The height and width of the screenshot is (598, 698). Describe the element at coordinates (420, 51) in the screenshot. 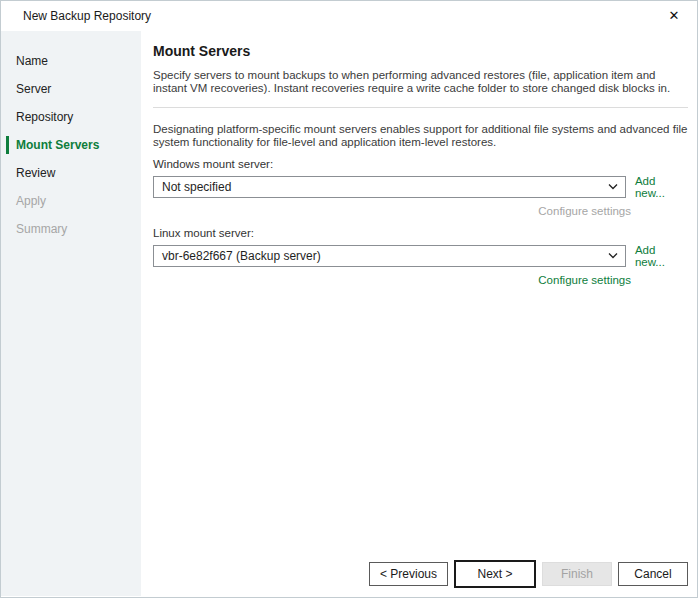

I see `page-title: Mount Servers` at that location.